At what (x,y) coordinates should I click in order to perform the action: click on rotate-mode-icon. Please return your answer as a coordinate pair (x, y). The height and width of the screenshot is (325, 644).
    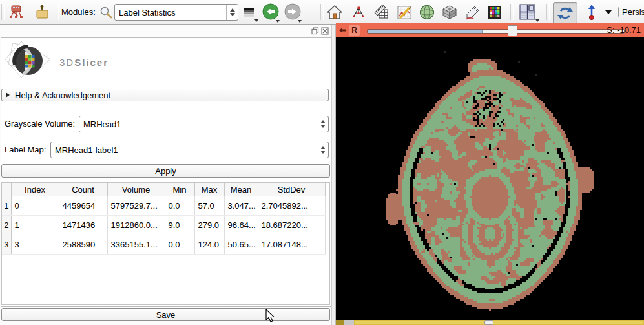
    Looking at the image, I should click on (565, 13).